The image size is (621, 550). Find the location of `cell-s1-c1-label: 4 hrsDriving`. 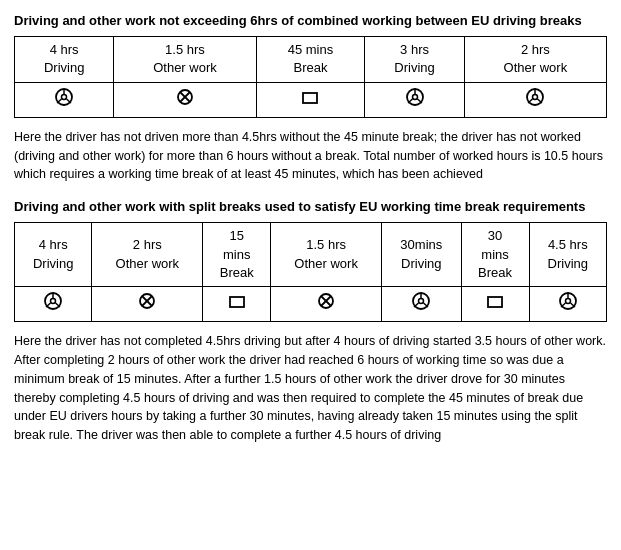

cell-s1-c1-label: 4 hrsDriving is located at coordinates (64, 60).